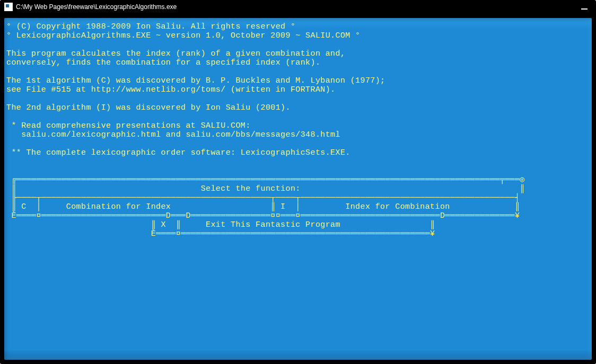 Image resolution: width=596 pixels, height=364 pixels. I want to click on menu-box-top: ╔═══════════════════════════════════════…, so click(266, 180).